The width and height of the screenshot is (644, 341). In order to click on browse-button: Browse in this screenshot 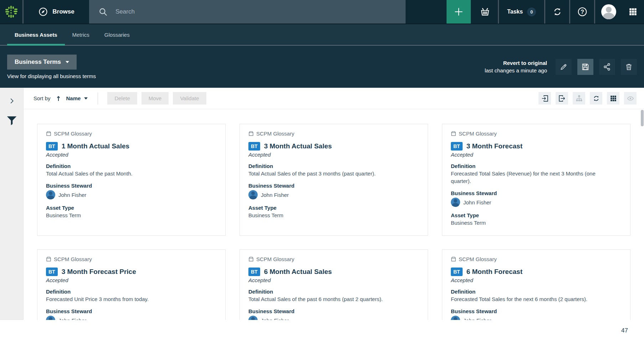, I will do `click(56, 12)`.